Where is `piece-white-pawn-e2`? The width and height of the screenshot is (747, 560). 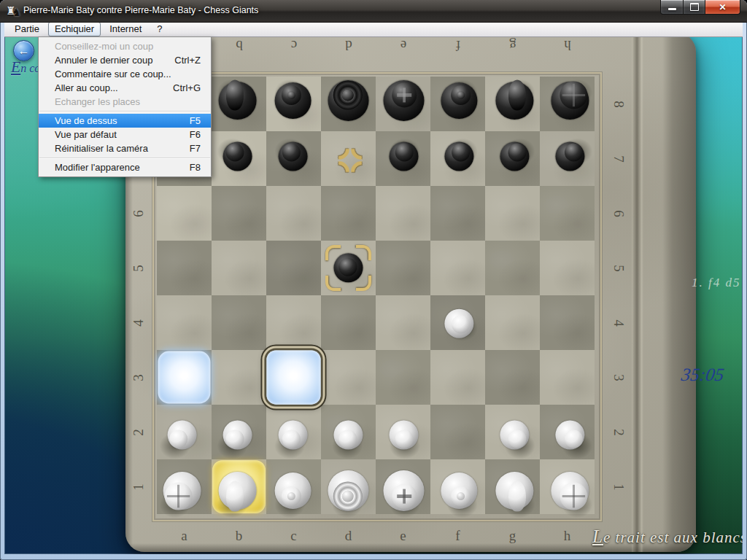 piece-white-pawn-e2 is located at coordinates (403, 432).